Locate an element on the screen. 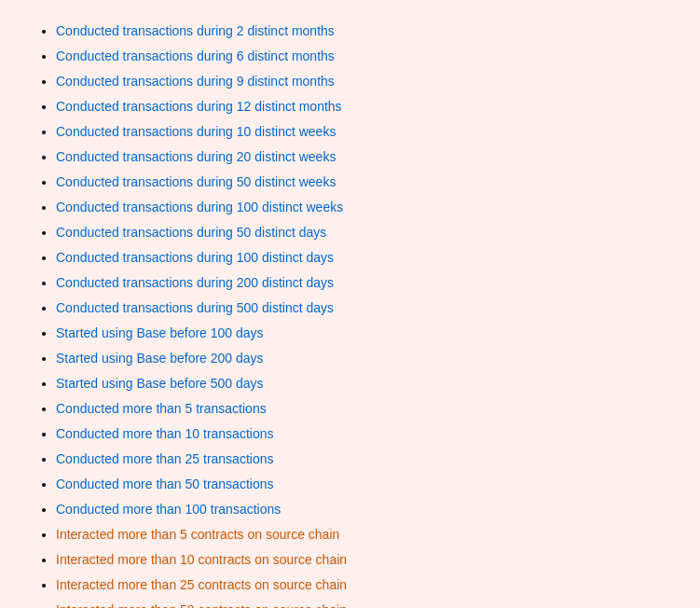 The width and height of the screenshot is (700, 608). list-item-link: Interacted more than 25 contracts on sou… is located at coordinates (201, 585).